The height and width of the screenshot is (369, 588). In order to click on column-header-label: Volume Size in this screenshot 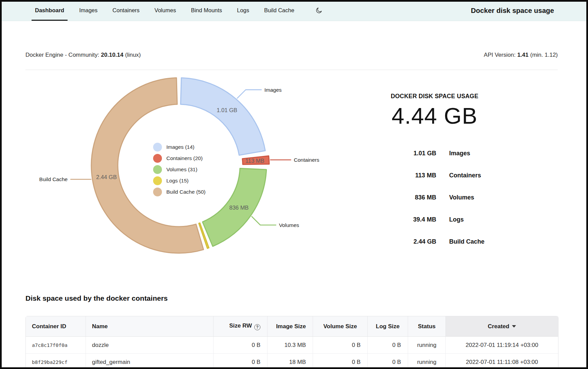, I will do `click(340, 326)`.